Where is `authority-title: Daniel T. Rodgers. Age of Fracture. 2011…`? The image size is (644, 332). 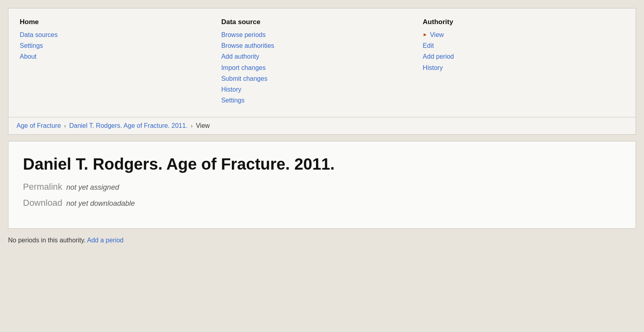 authority-title: Daniel T. Rodgers. Age of Fracture. 2011… is located at coordinates (322, 164).